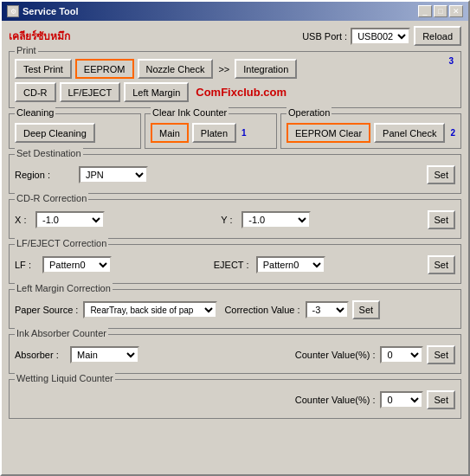 Image resolution: width=470 pixels, height=476 pixels. Describe the element at coordinates (105, 69) in the screenshot. I see `eeprom-button: EEPROM` at that location.